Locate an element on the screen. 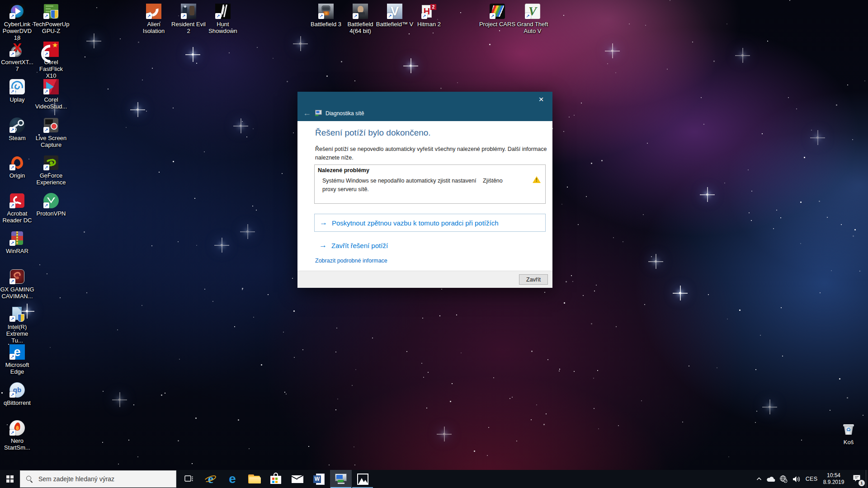  feedback-link: Poskytnout zpětnou vazbu k tomuto poradc… is located at coordinates (415, 223).